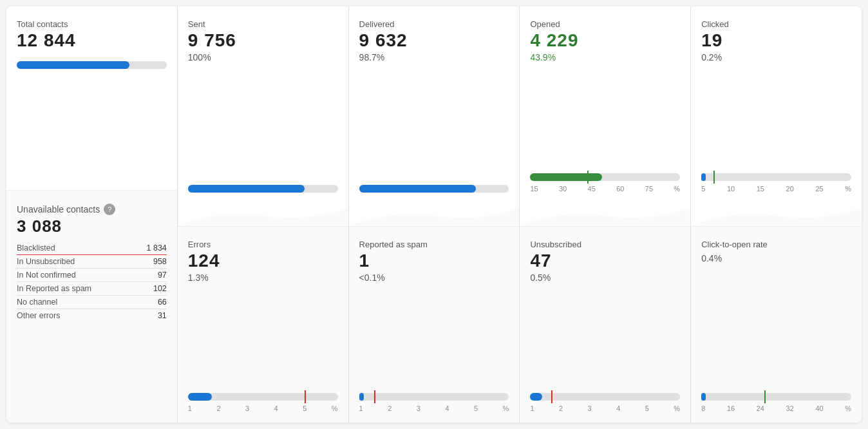  I want to click on panel-bottom-spam: Reported as spam 1 <0.1% 12345%, so click(434, 325).